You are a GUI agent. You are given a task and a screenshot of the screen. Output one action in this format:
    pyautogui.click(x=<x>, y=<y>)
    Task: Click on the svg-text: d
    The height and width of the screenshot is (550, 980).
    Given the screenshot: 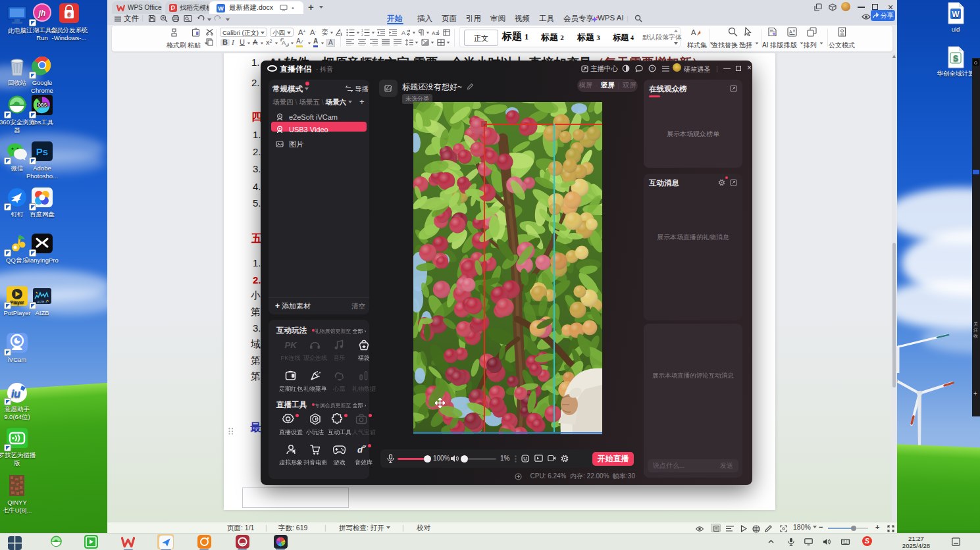 What is the action you would take?
    pyautogui.click(x=361, y=450)
    